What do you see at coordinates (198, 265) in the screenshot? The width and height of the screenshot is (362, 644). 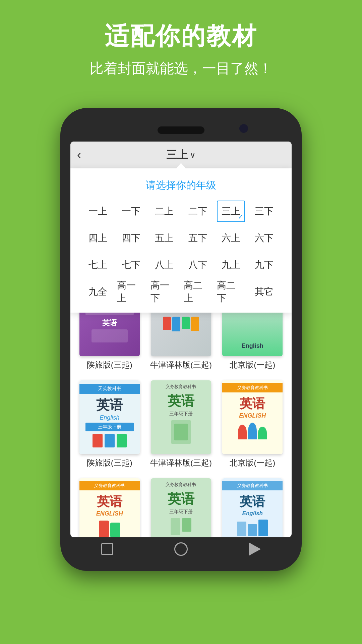 I see `grade-item: 八下` at bounding box center [198, 265].